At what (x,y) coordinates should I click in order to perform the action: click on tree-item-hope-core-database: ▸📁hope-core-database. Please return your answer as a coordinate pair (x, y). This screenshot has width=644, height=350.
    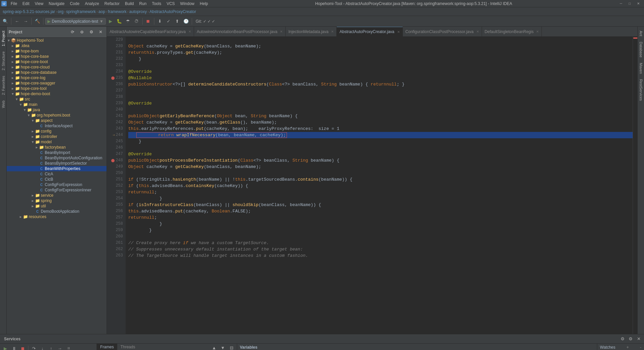
    Looking at the image, I should click on (57, 72).